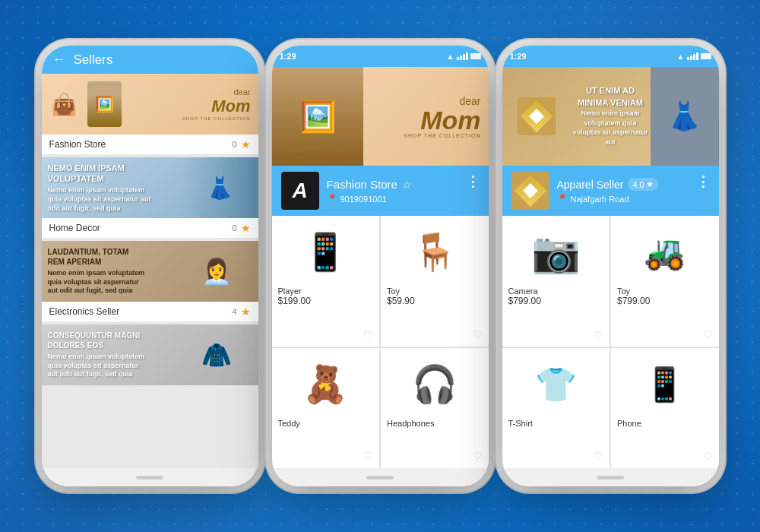 This screenshot has height=532, width=760. I want to click on home-banner-text: NEMO ENIM IPSAM VOLUPTATEM Nemo enim ips…, so click(101, 188).